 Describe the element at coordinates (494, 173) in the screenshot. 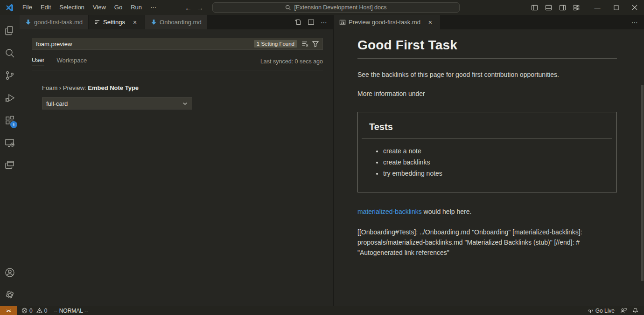

I see `list-item: try embedding notes` at that location.